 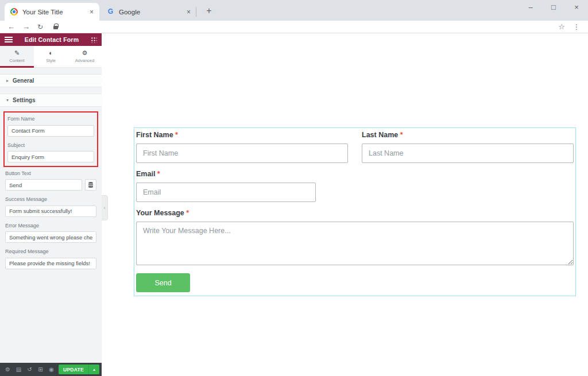 I want to click on subject-label: Subject, so click(x=51, y=145).